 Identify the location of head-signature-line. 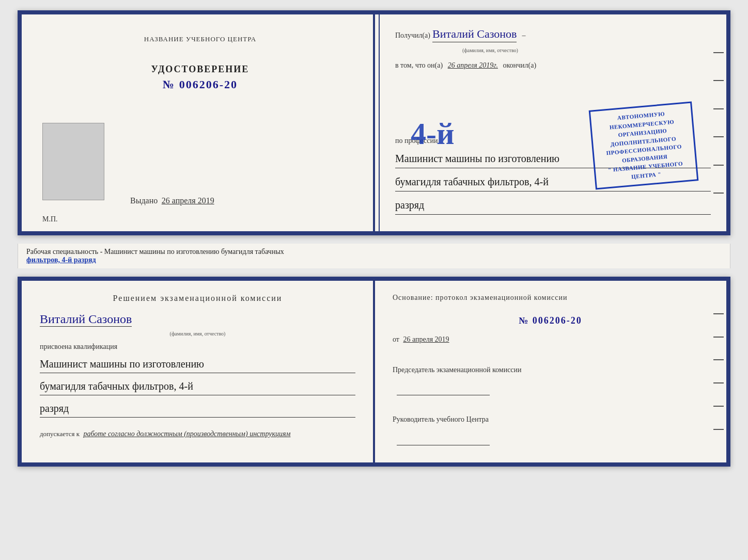
(443, 445).